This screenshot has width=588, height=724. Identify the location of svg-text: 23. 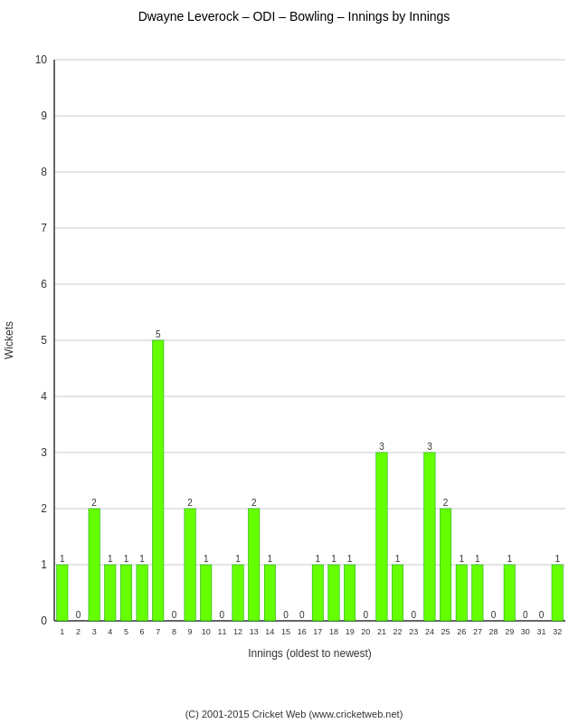
(413, 632).